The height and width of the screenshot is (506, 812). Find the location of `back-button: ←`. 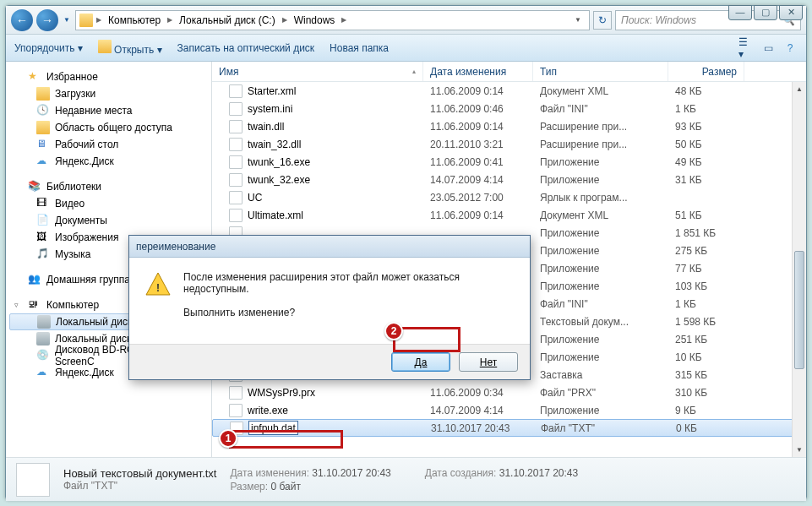

back-button: ← is located at coordinates (22, 20).